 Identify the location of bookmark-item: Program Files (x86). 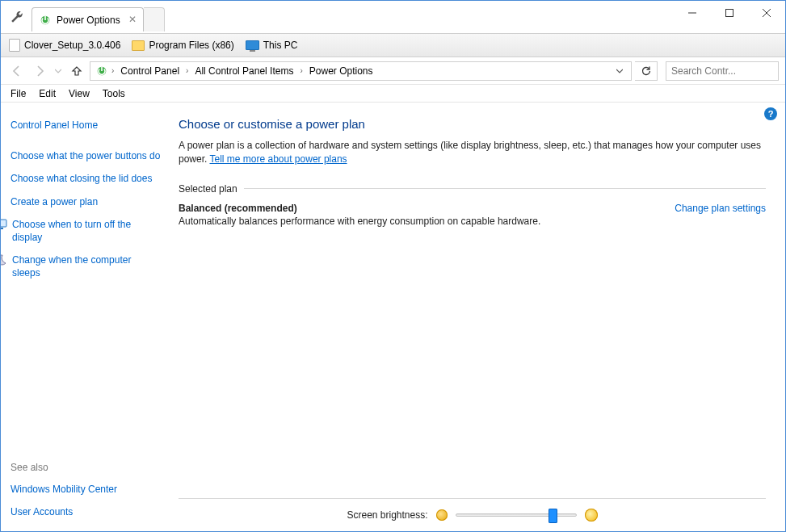
(183, 45).